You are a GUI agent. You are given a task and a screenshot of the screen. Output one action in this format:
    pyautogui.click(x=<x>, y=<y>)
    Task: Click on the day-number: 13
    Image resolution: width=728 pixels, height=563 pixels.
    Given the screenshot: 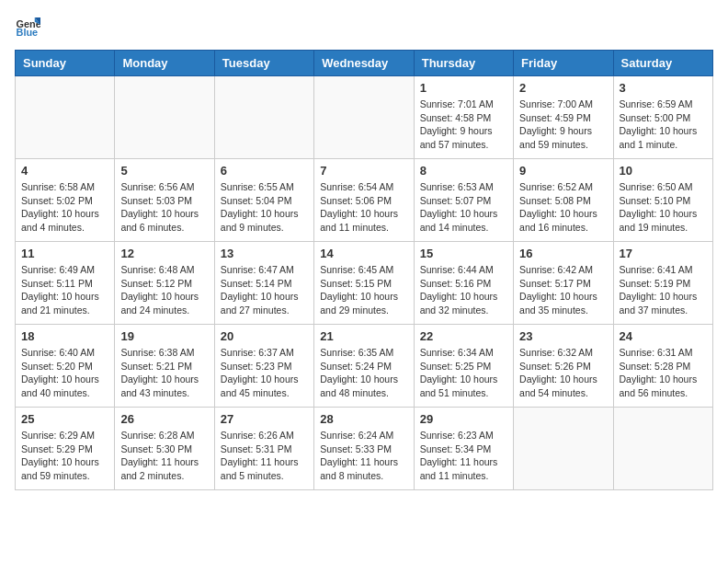 What is the action you would take?
    pyautogui.click(x=265, y=254)
    